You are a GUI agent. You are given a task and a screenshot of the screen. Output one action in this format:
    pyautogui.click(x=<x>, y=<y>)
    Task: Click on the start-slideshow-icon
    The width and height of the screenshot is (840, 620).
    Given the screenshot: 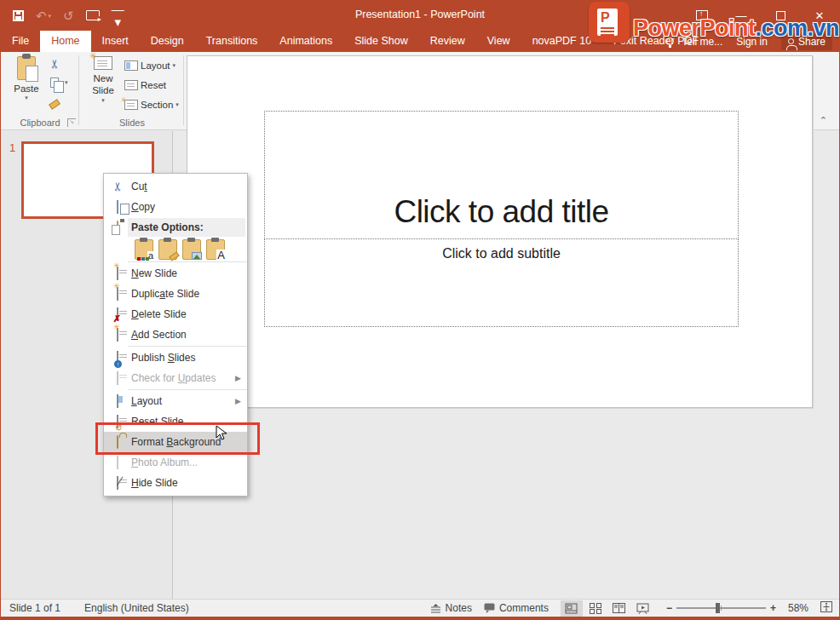 What is the action you would take?
    pyautogui.click(x=93, y=15)
    